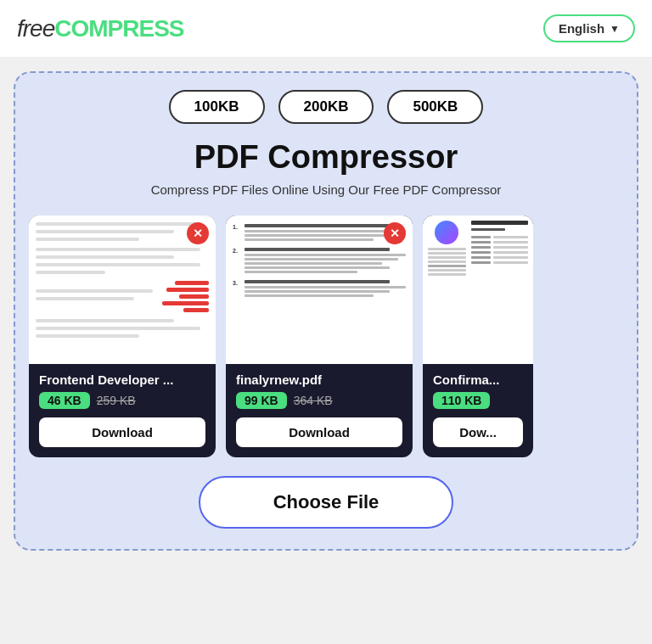  I want to click on file-info-1: Frontend Developer ... 46 KB 259 KB Down…, so click(122, 411).